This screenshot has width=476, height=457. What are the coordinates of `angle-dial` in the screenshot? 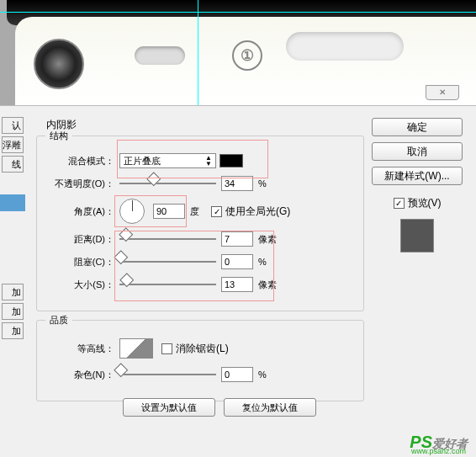 It's located at (132, 211).